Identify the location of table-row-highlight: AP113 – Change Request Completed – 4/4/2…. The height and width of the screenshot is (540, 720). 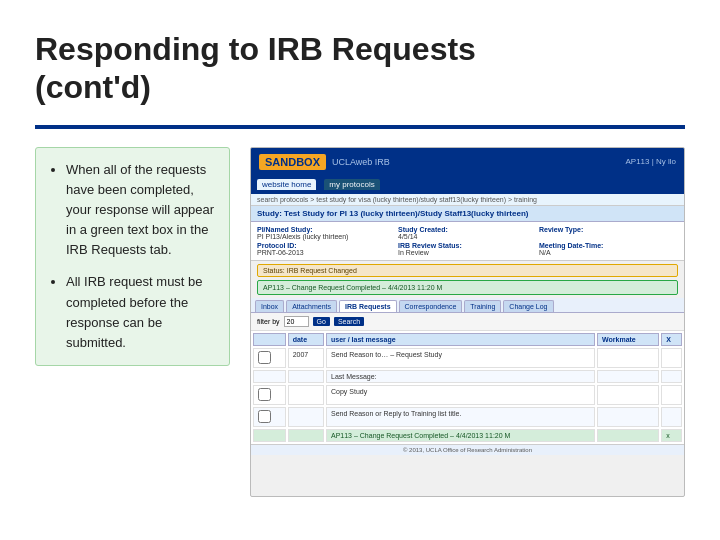
(468, 436).